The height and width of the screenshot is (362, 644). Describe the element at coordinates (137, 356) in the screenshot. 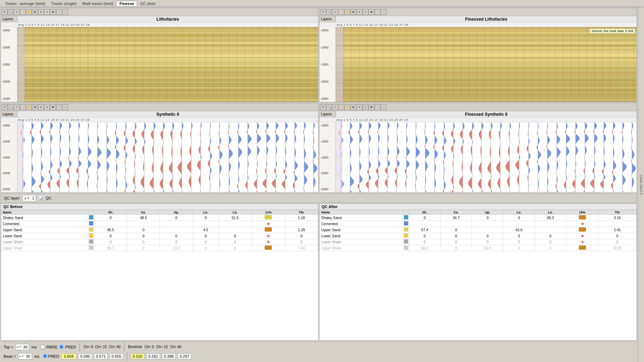

I see `val5-box: 0.316` at that location.